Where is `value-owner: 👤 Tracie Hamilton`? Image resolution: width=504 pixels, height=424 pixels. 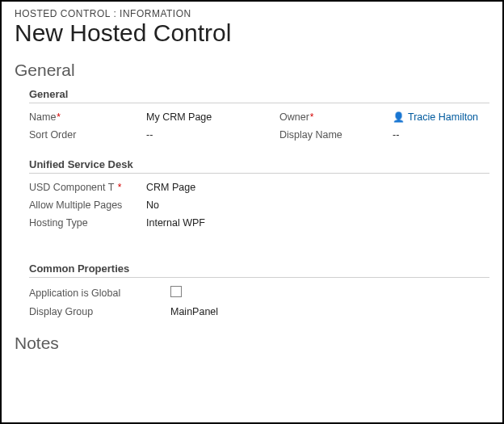 value-owner: 👤 Tracie Hamilton is located at coordinates (435, 117).